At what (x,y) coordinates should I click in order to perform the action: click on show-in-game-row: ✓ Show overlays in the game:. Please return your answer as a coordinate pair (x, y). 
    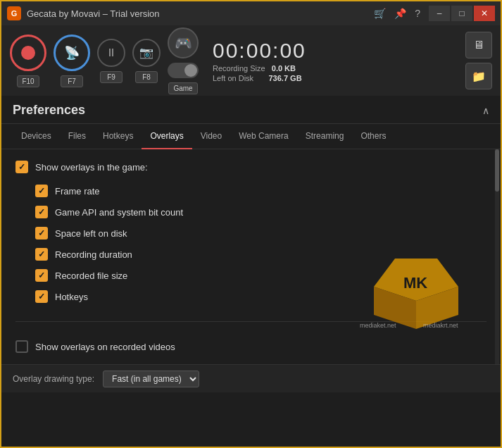
    Looking at the image, I should click on (251, 167).